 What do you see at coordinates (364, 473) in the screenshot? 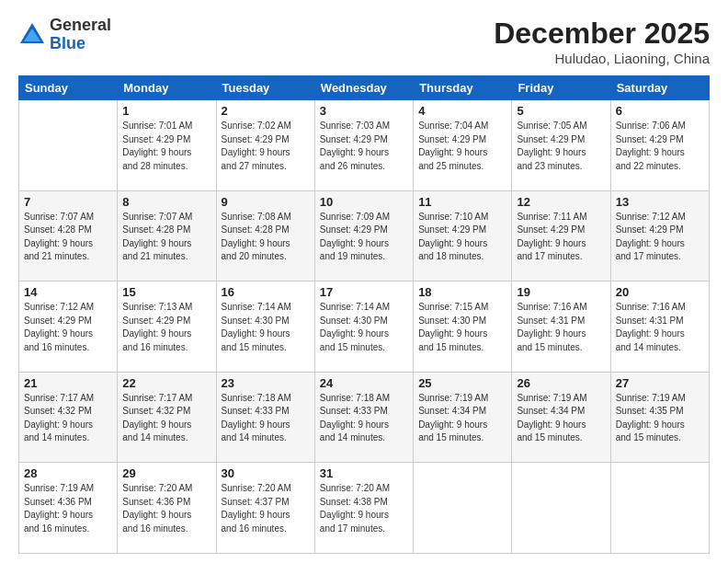
I see `day-number: 31` at bounding box center [364, 473].